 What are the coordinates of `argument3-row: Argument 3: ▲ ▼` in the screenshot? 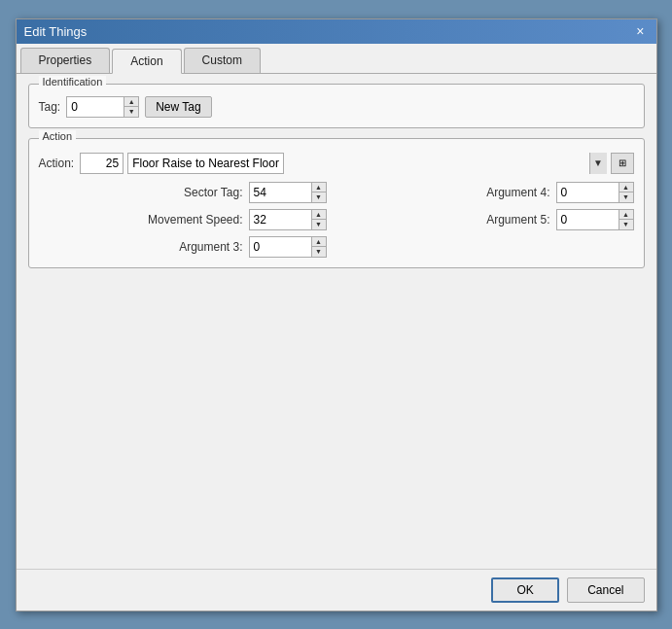 It's located at (183, 247).